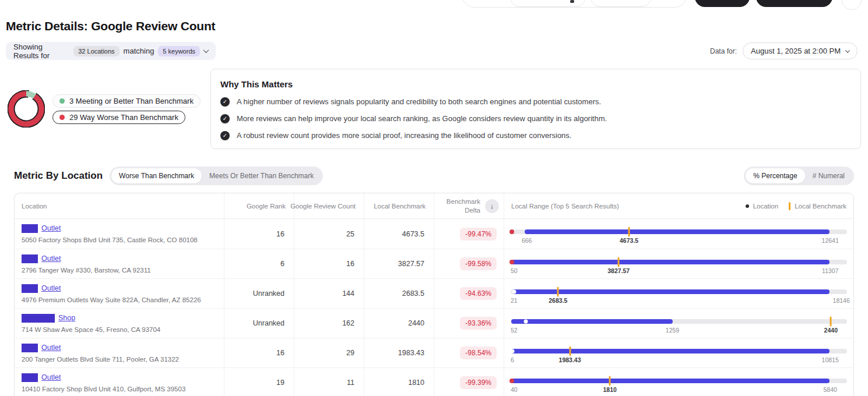  Describe the element at coordinates (829, 176) in the screenshot. I see `toggle-numeral: # Numeral` at that location.